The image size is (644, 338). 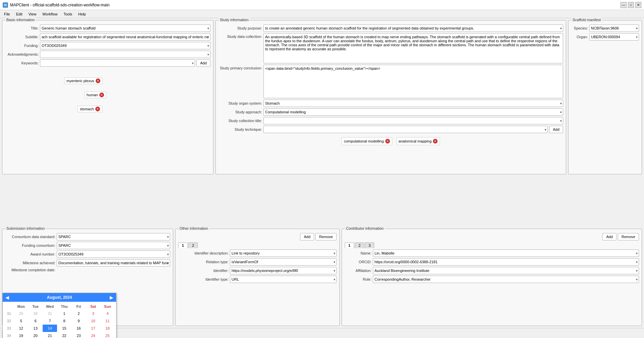 I want to click on cal-day-1-aug: 1, so click(x=64, y=314).